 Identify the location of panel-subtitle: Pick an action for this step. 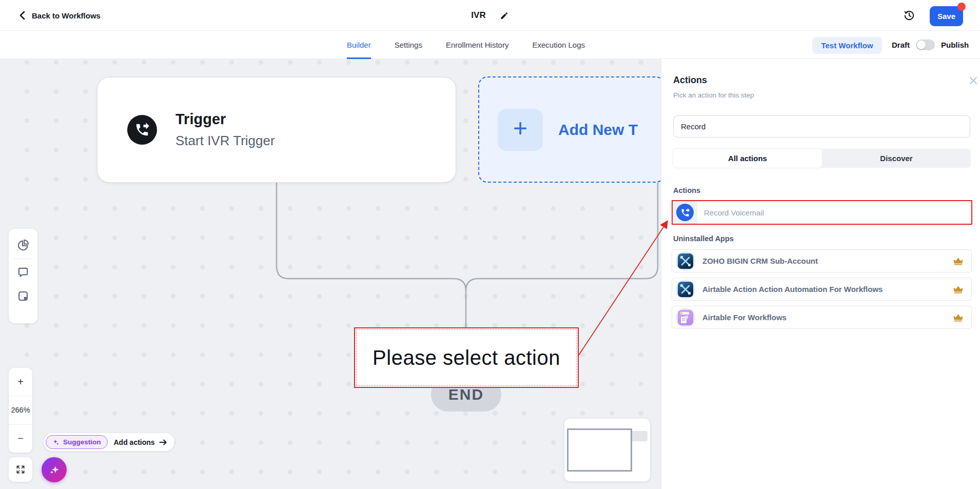
(714, 95).